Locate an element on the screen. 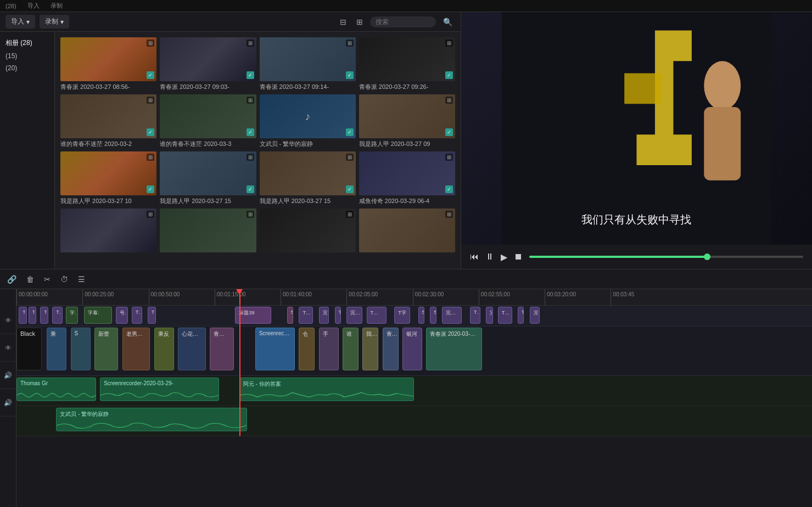 The height and width of the screenshot is (507, 812). top-bar-count: (28) is located at coordinates (11, 6).